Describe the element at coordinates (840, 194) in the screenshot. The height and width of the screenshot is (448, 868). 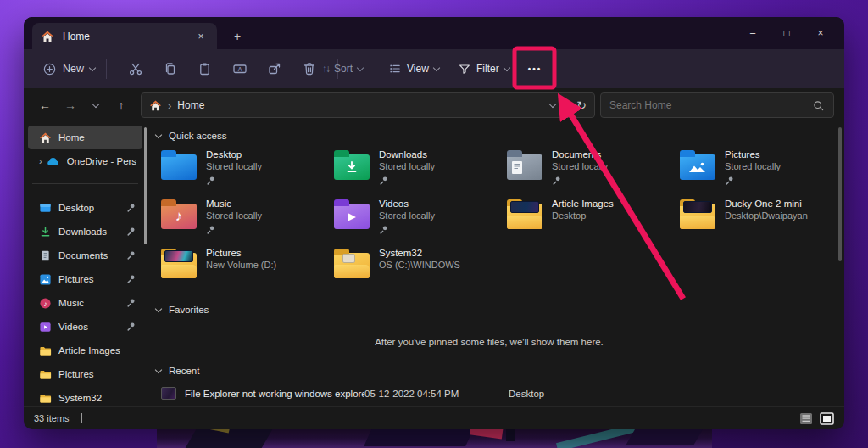
I see `content-scrollbar` at that location.